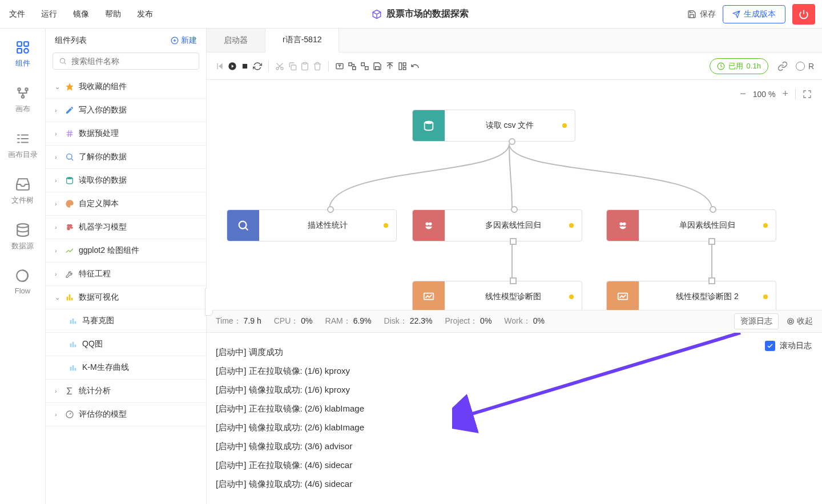  Describe the element at coordinates (743, 94) in the screenshot. I see `zoom-out-button: −` at that location.